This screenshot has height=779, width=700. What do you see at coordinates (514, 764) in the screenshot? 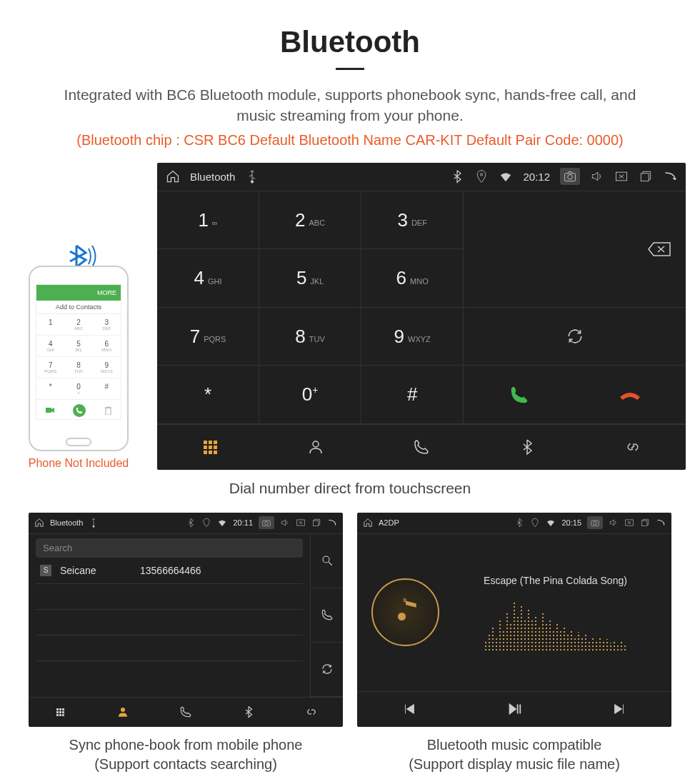
I see `music-caption-2: (Support display music file name)` at bounding box center [514, 764].